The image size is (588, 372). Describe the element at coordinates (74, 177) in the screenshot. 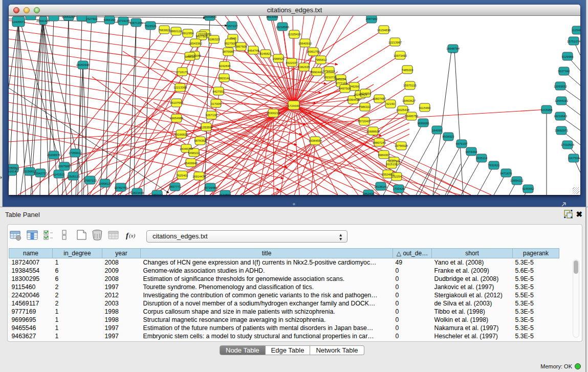

I see `svg-text: 12505125` at that location.